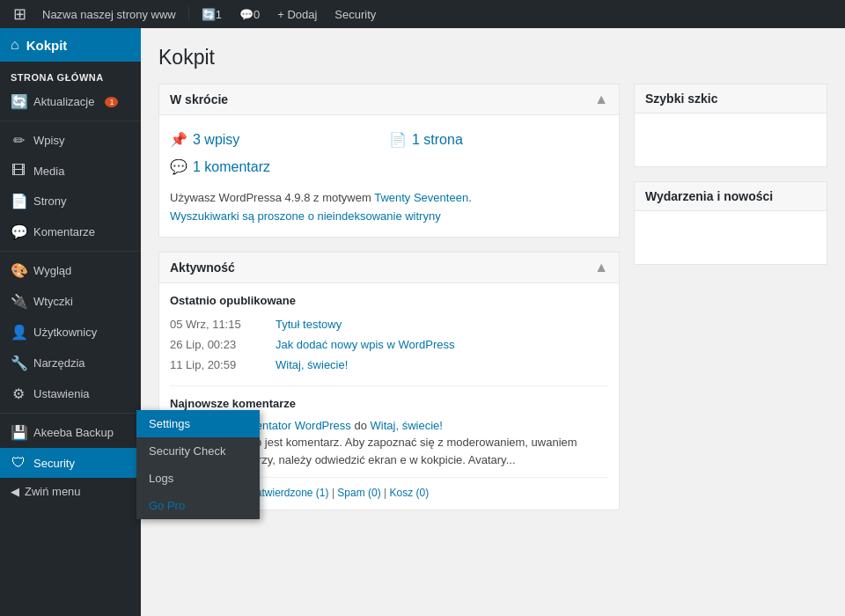 The image size is (845, 616). What do you see at coordinates (63, 102) in the screenshot?
I see `aktualizacje-label: Aktualizacje` at bounding box center [63, 102].